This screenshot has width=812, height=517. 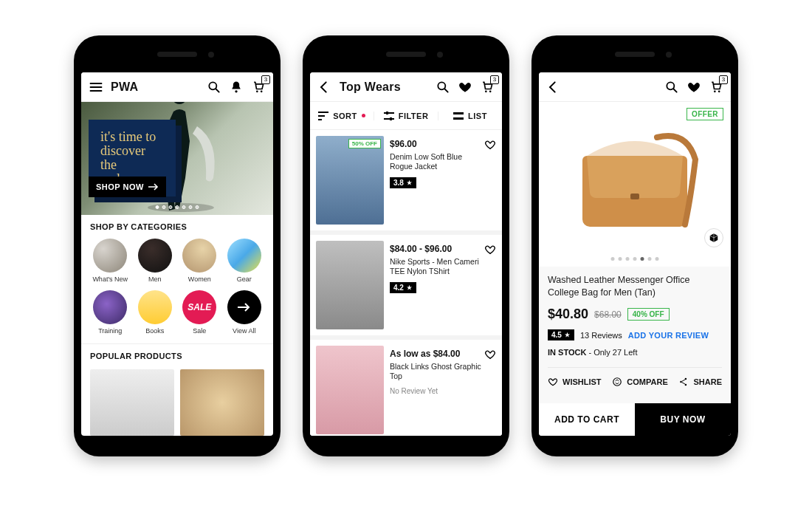 I want to click on product-price: $40.80, so click(x=568, y=315).